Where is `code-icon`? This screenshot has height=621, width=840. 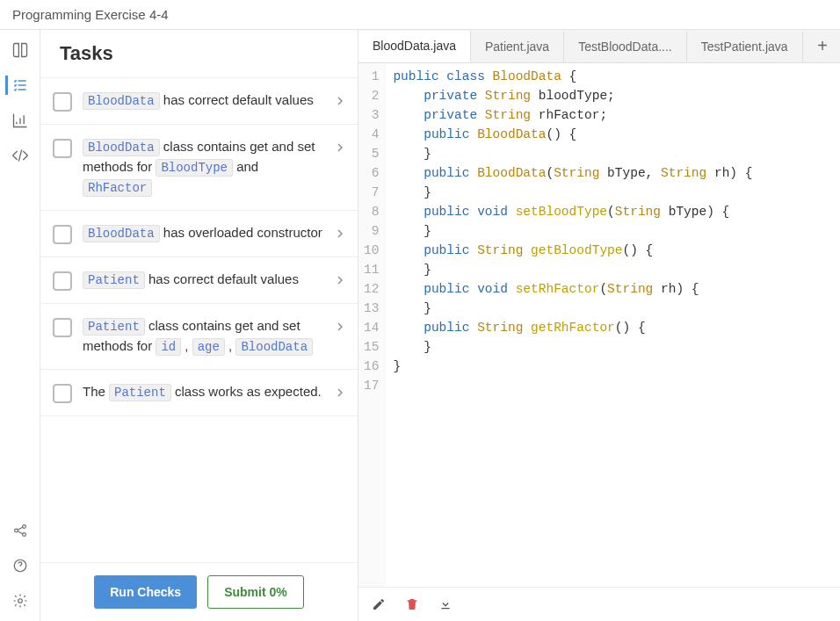
code-icon is located at coordinates (20, 155).